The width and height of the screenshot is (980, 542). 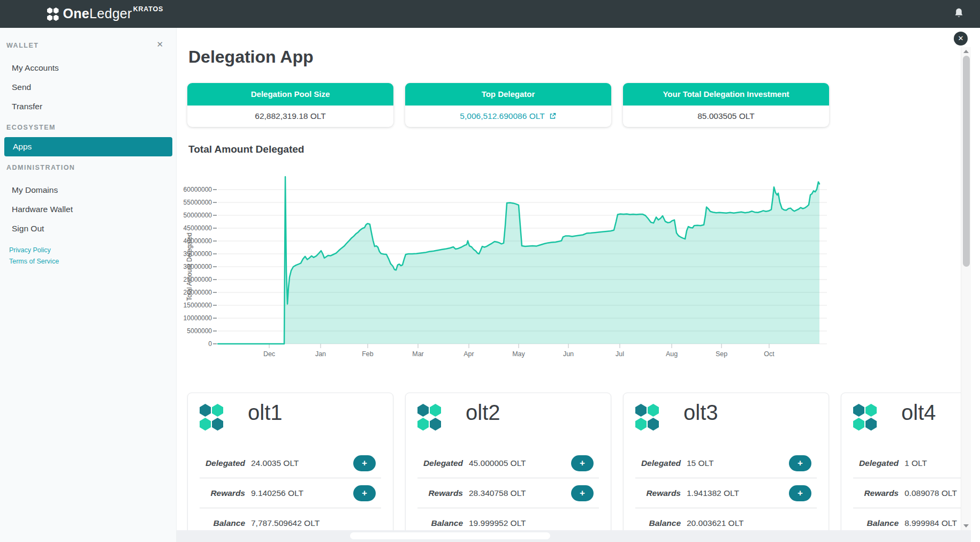 I want to click on sidebar-item-transfer: Transfer, so click(x=94, y=107).